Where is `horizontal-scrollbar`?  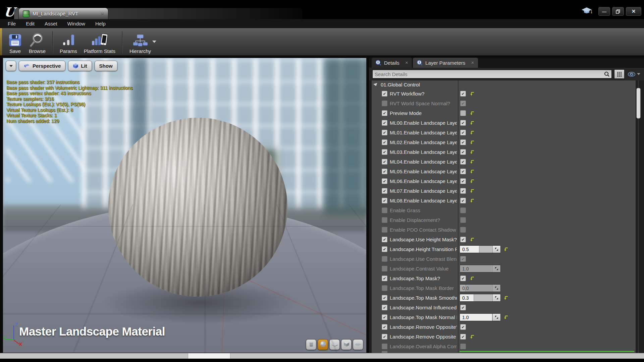 horizontal-scrollbar is located at coordinates (322, 356).